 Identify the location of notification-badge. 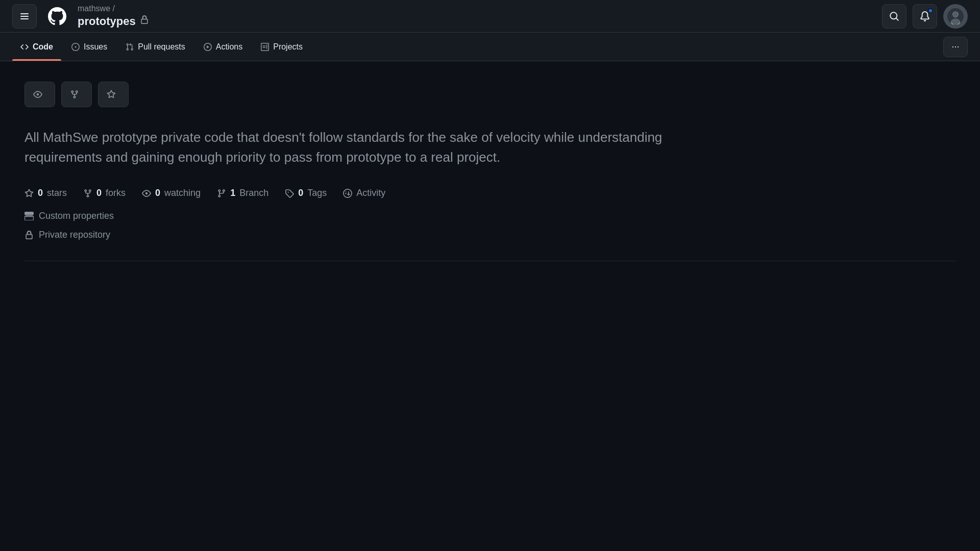
(930, 11).